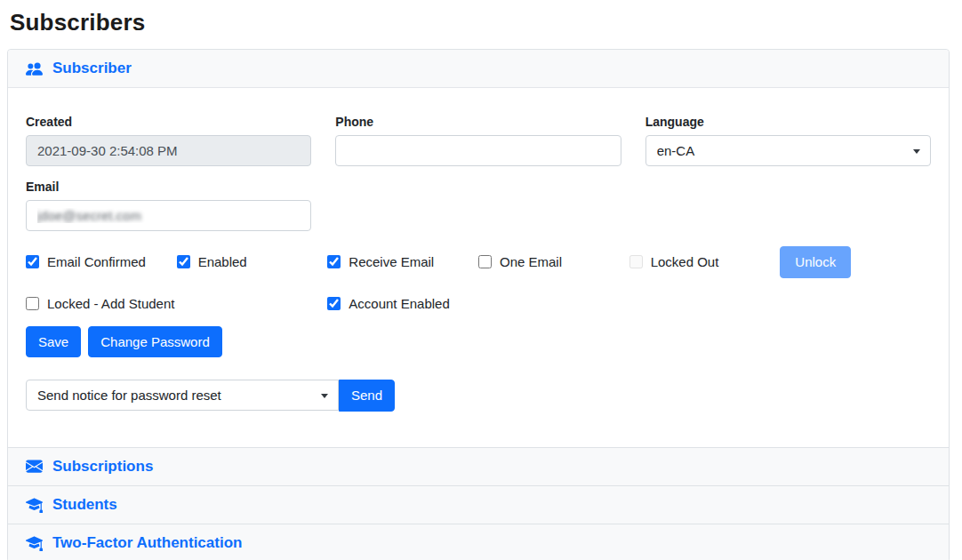 This screenshot has width=962, height=560. Describe the element at coordinates (554, 261) in the screenshot. I see `one-email-checkbox-group: One Email` at that location.